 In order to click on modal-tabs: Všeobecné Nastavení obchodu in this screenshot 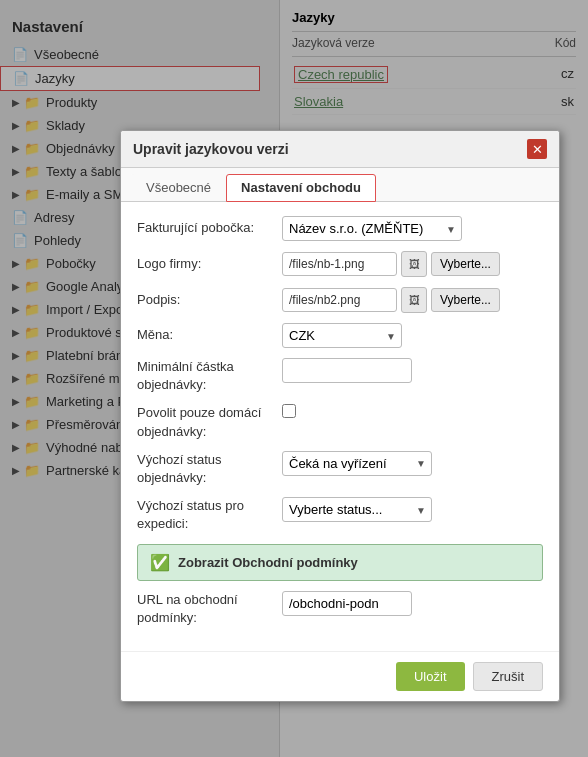, I will do `click(340, 185)`.